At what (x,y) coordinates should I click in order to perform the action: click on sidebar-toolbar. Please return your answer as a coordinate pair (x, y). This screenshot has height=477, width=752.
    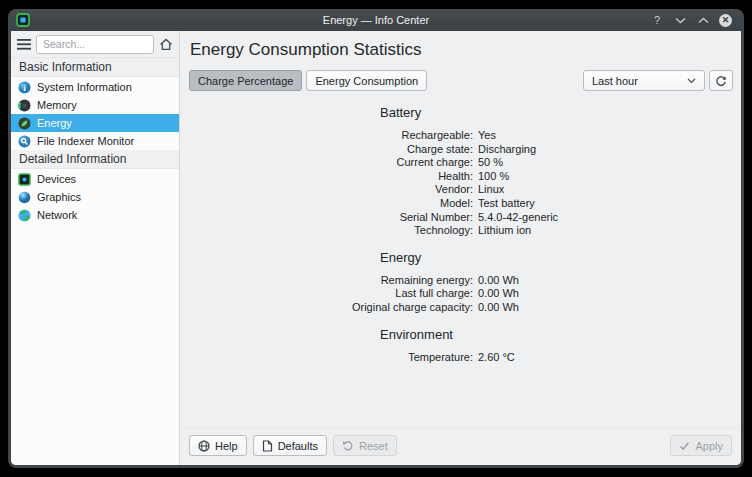
    Looking at the image, I should click on (95, 44).